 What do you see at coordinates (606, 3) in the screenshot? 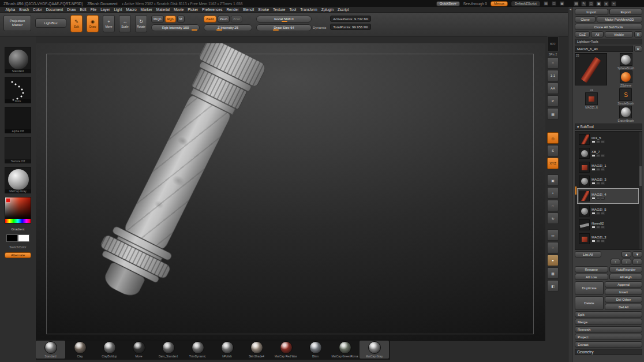
I see `menu-icon: ≡` at bounding box center [606, 3].